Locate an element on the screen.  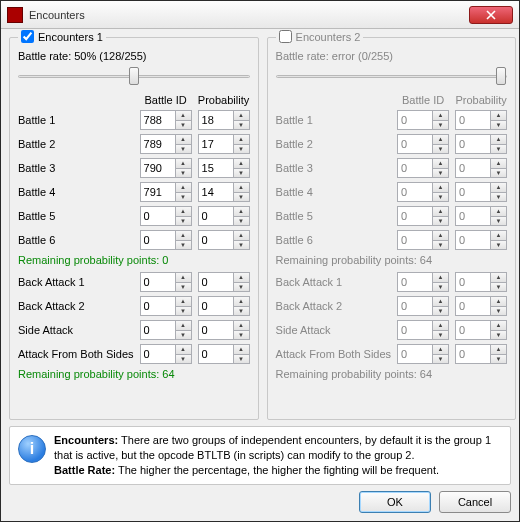
battle2-id-1: ▲▼ is located at coordinates (423, 144).